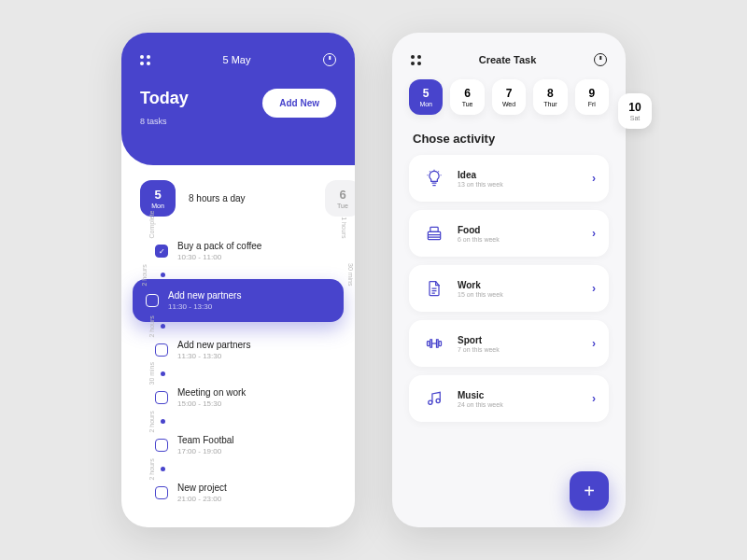  I want to click on date-chip: 6Tue, so click(467, 97).